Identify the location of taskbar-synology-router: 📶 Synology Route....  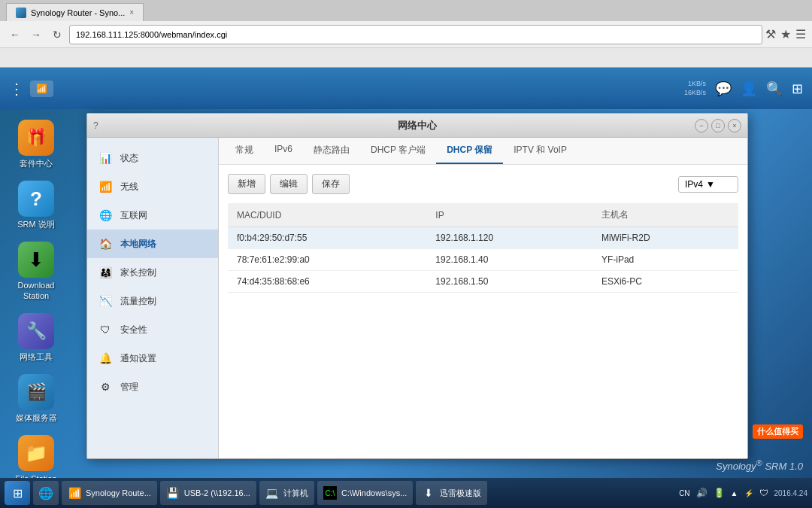
(110, 493).